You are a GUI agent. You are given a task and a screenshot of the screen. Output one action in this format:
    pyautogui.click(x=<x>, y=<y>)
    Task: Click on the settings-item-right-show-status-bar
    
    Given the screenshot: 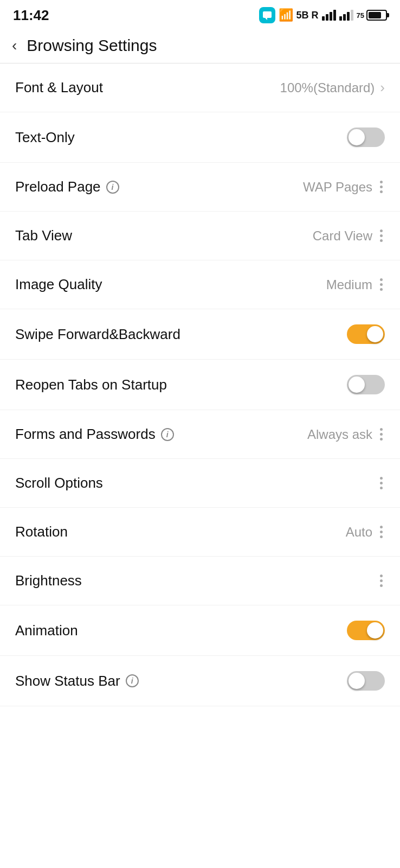 What is the action you would take?
    pyautogui.click(x=366, y=681)
    